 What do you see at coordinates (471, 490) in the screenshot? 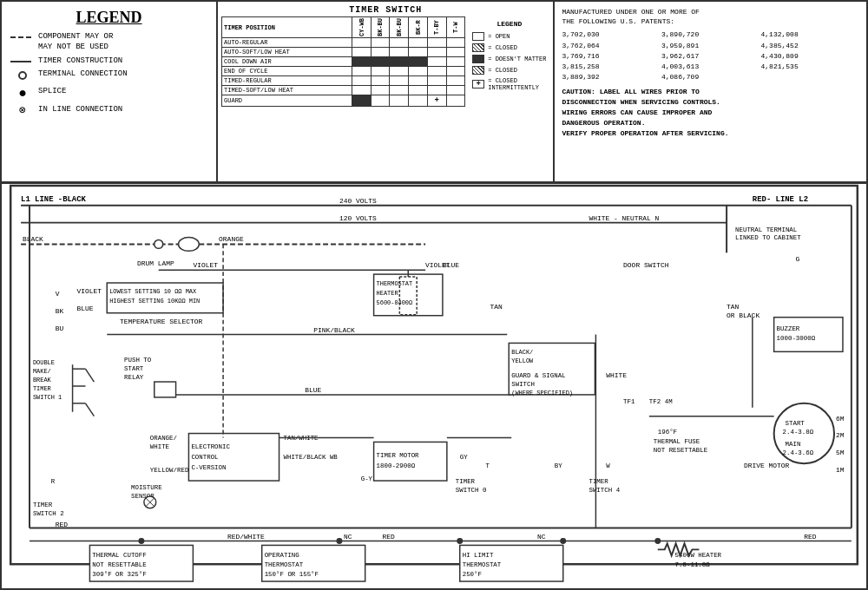
I see `timer-sw0-label2: SWITCH 0` at bounding box center [471, 490].